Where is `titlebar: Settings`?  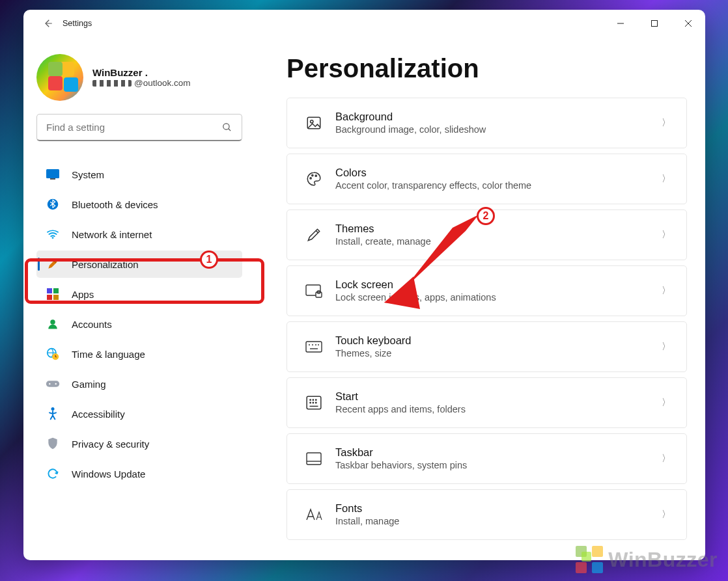
titlebar: Settings is located at coordinates (365, 23).